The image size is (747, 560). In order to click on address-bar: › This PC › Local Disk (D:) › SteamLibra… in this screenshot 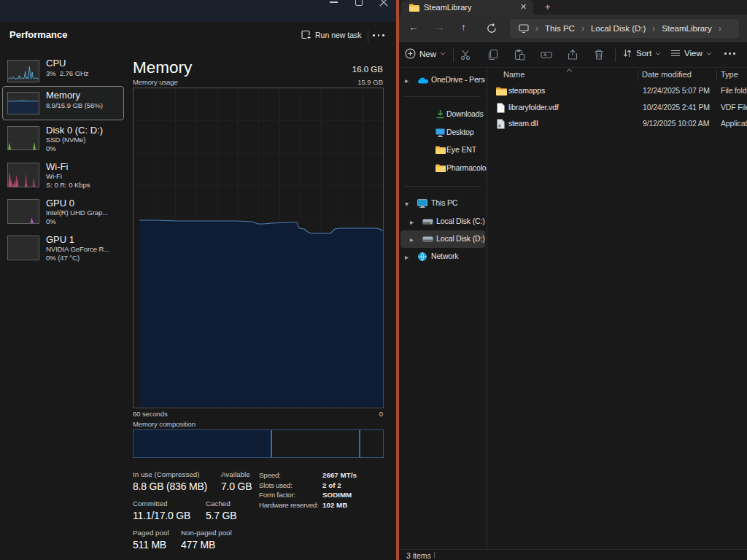, I will do `click(624, 28)`.